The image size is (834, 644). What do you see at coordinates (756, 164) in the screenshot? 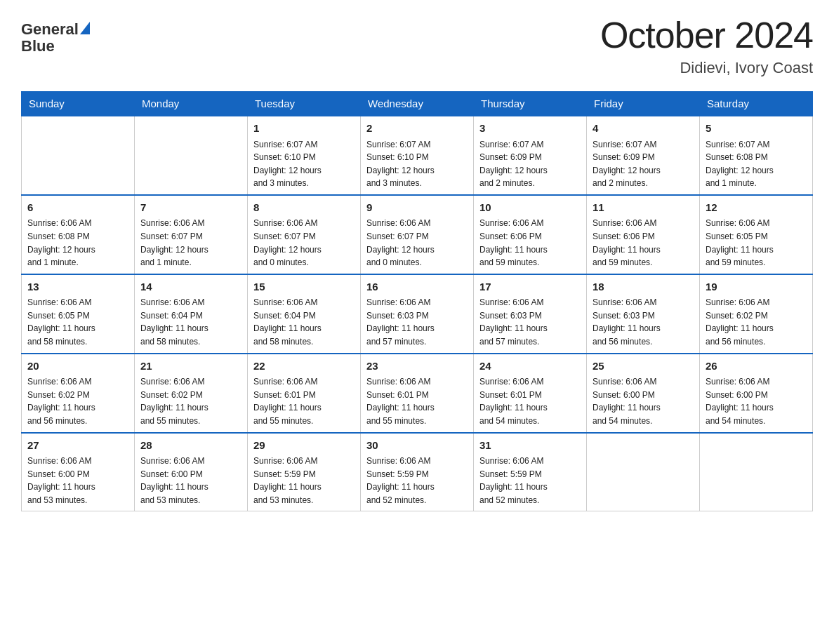
I see `day-info: Sunrise: 6:07 AM Sunset: 6:08 PM Dayligh…` at bounding box center [756, 164].